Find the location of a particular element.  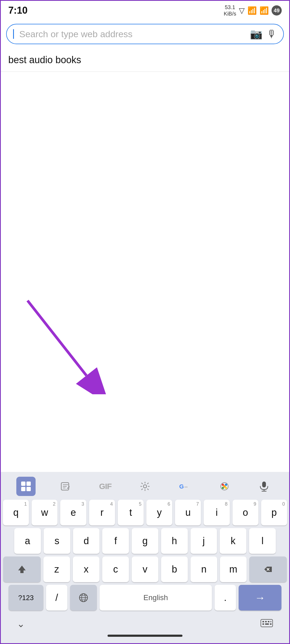

status-icons: 53.1 KiB/s ▽ 📶 📶 49 is located at coordinates (253, 10).